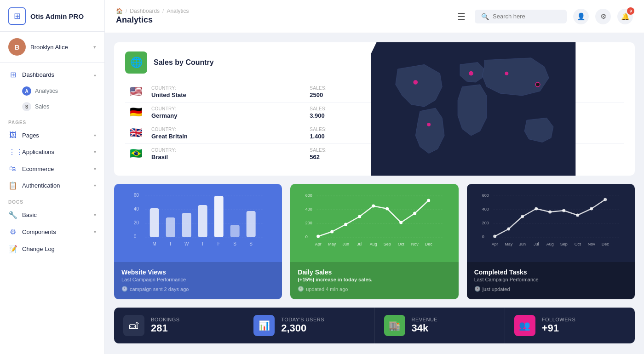  What do you see at coordinates (137, 209) in the screenshot?
I see `svg-text: 40` at bounding box center [137, 209].